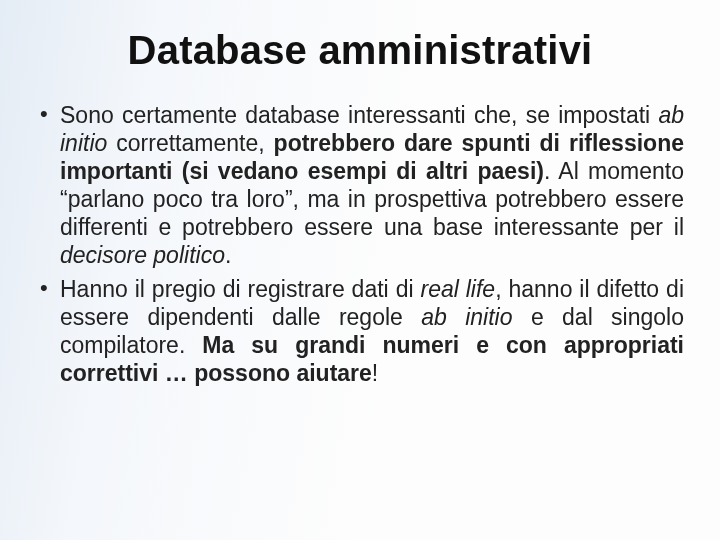  Describe the element at coordinates (190, 143) in the screenshot. I see `text-run: correttamente,` at that location.